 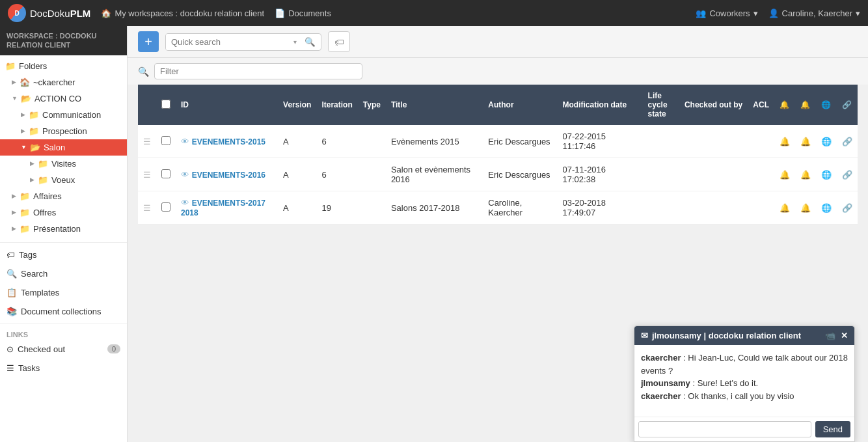 What do you see at coordinates (744, 383) in the screenshot?
I see `chat-message: jlmounsamy : Sure! Let's do it.` at bounding box center [744, 383].